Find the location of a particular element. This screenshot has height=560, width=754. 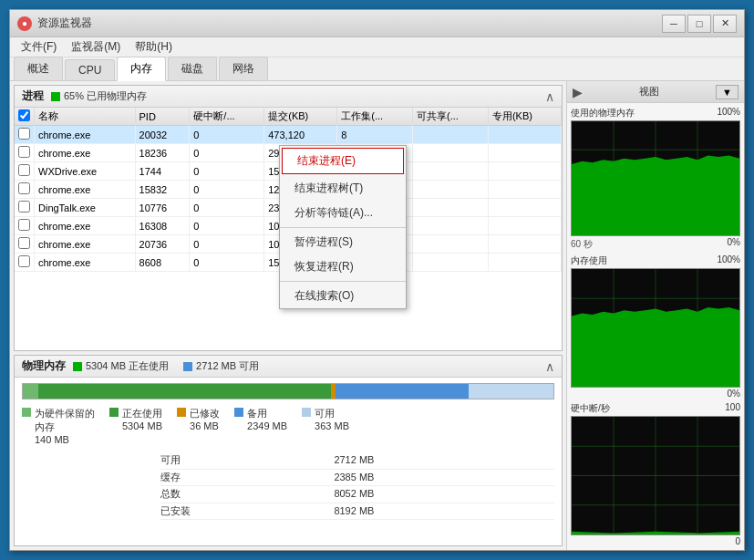

legend-free: 可用363 MB is located at coordinates (325, 426).